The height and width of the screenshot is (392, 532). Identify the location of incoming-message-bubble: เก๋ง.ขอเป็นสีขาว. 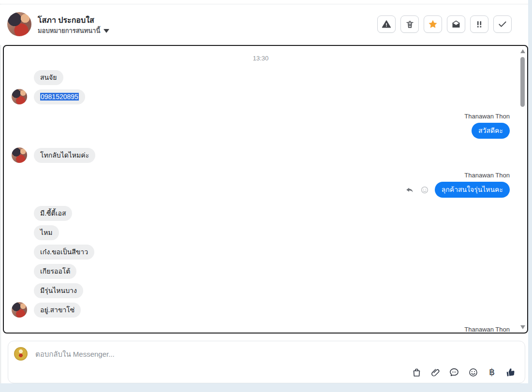
(64, 252).